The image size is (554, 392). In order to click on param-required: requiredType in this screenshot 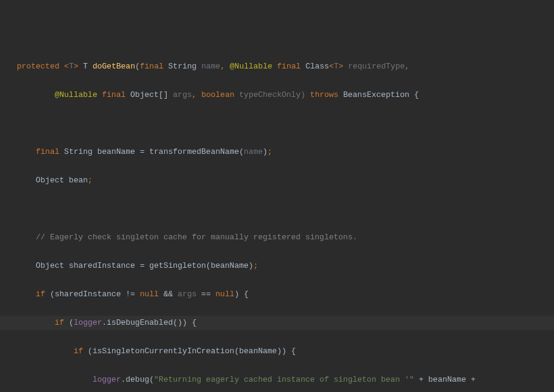, I will do `click(373, 67)`.